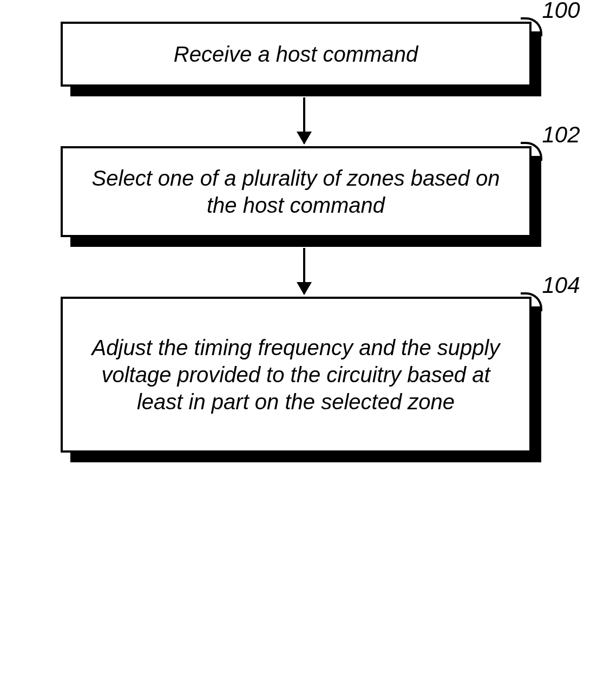  Describe the element at coordinates (561, 12) in the screenshot. I see `step-1-label: 100` at that location.